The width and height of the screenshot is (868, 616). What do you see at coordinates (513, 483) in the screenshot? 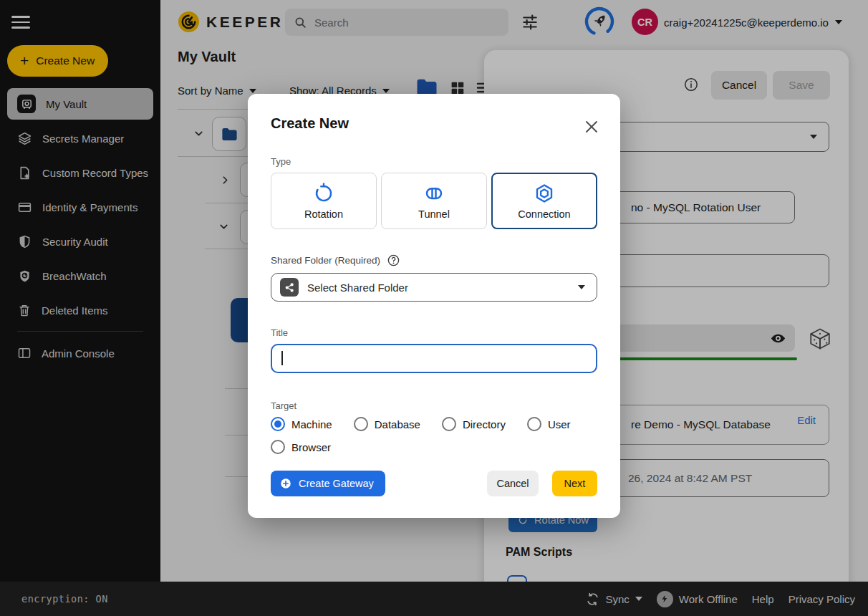
I see `modal-cancel-button: Cancel` at bounding box center [513, 483].